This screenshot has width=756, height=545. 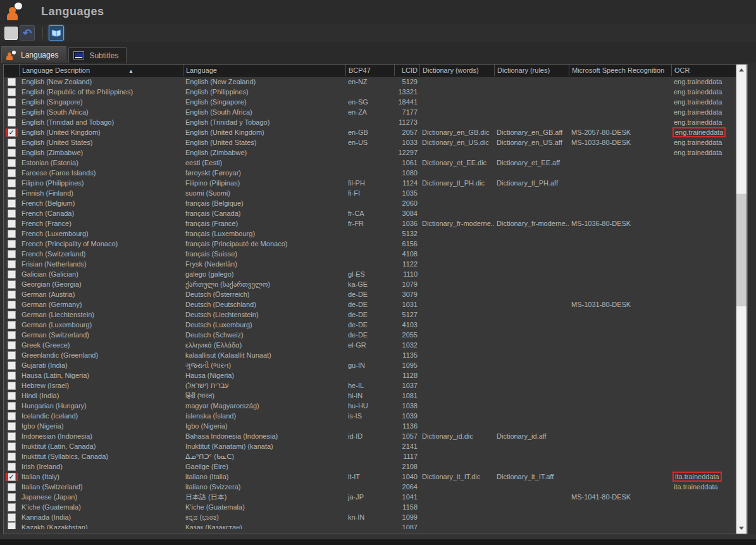 I want to click on table-row: ✓Italian (Italy)italiano (Italia)it-IT10…, so click(x=376, y=477).